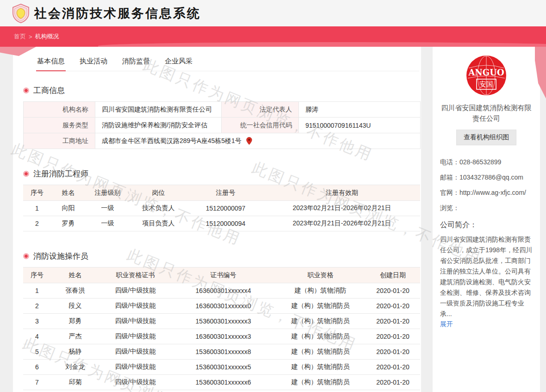 This screenshot has width=546, height=392. Describe the element at coordinates (158, 224) in the screenshot. I see `table-cell: 项目负责人` at that location.